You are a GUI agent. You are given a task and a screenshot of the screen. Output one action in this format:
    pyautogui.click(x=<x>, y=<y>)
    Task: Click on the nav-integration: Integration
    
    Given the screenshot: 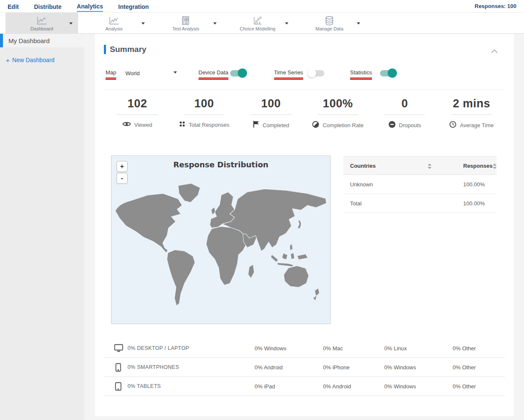 What is the action you would take?
    pyautogui.click(x=133, y=6)
    